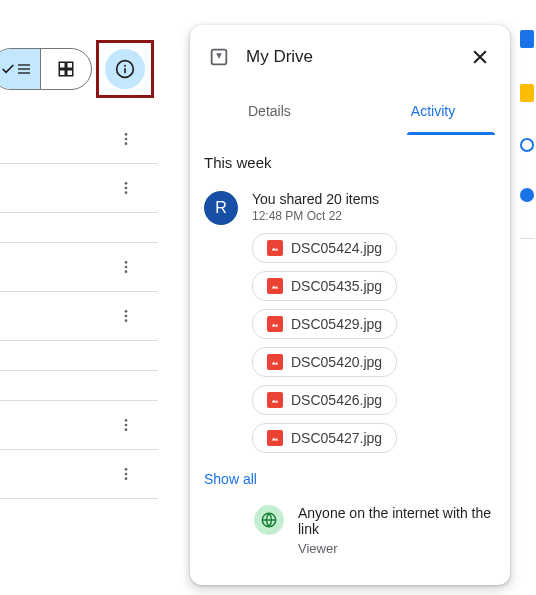 The height and width of the screenshot is (595, 536). Describe the element at coordinates (8, 69) in the screenshot. I see `check-icon` at that location.